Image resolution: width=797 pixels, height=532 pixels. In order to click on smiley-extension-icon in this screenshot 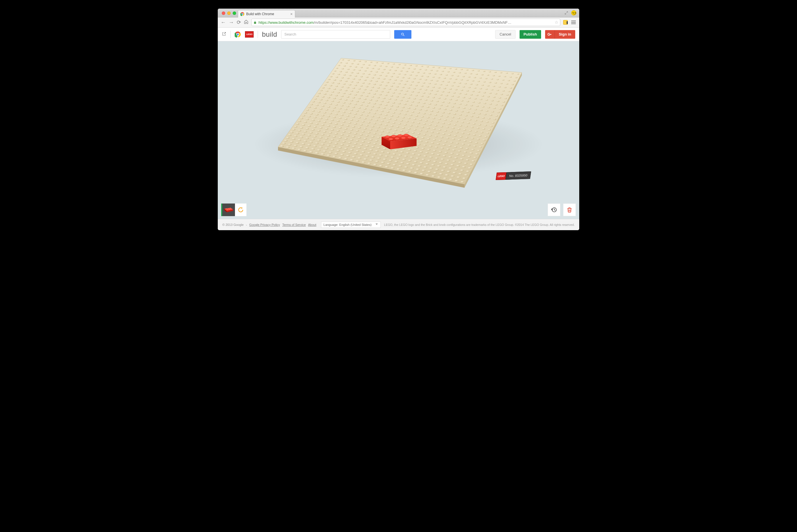, I will do `click(574, 13)`.